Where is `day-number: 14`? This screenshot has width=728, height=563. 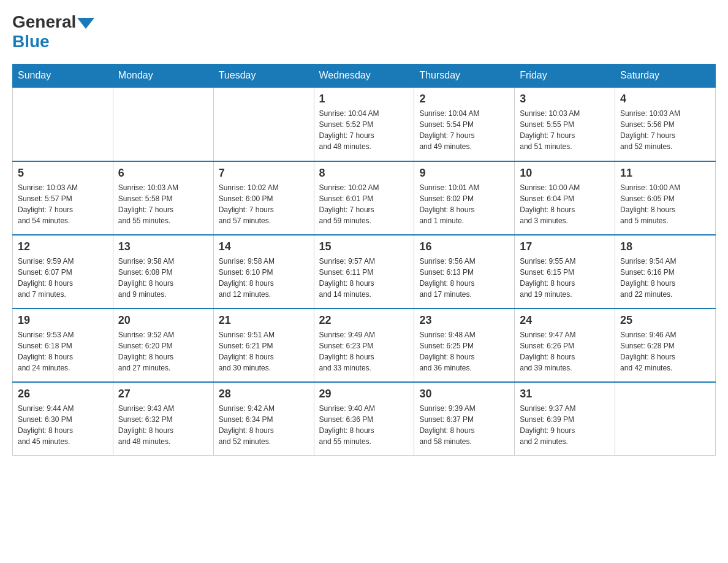 day-number: 14 is located at coordinates (264, 247).